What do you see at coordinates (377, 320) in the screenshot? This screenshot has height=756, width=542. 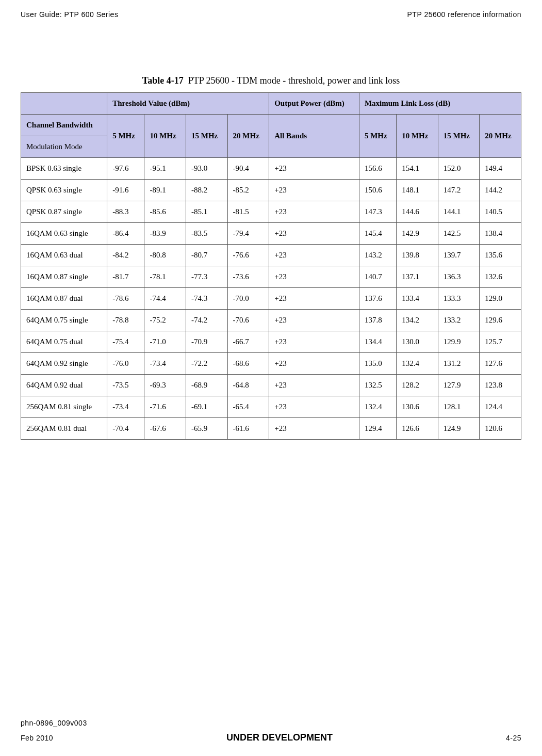 I see `cell-l5: 137.8` at bounding box center [377, 320].